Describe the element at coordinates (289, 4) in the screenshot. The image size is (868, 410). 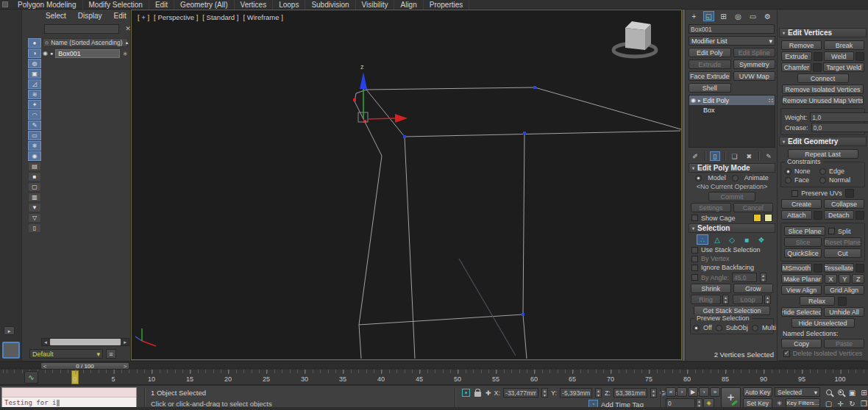
I see `menu-item: Loops` at that location.